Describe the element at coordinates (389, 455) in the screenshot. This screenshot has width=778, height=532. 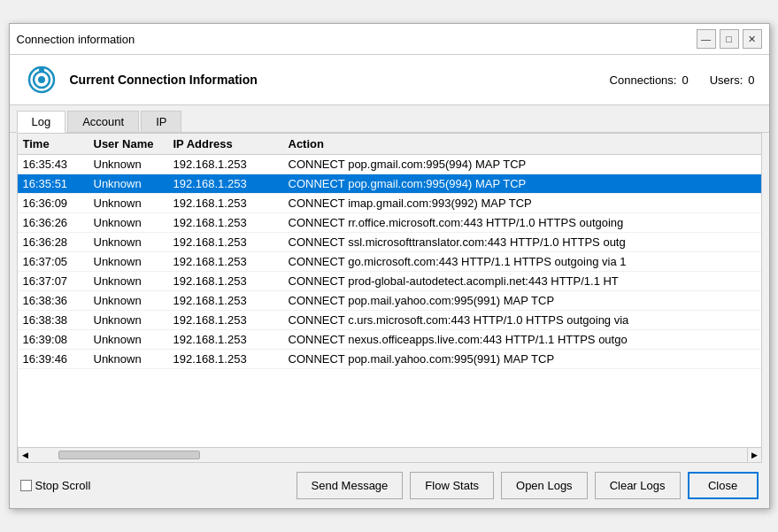
I see `scrollbar-area: ◀ ▶` at that location.